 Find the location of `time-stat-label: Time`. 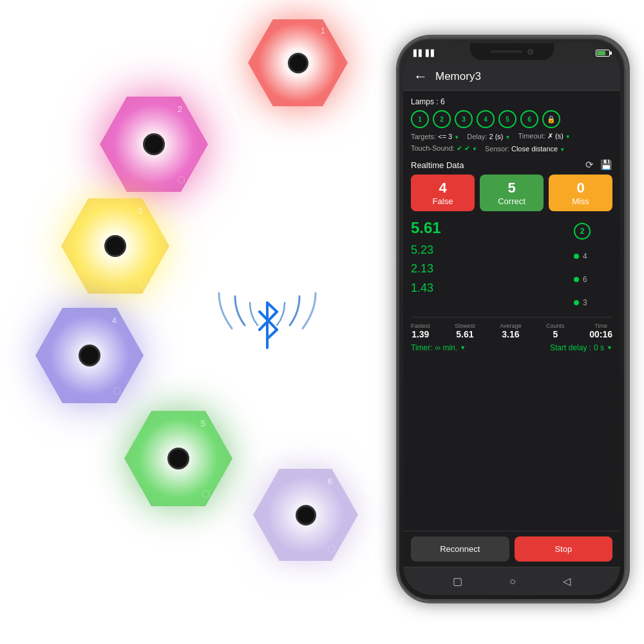

time-stat-label: Time is located at coordinates (601, 326).